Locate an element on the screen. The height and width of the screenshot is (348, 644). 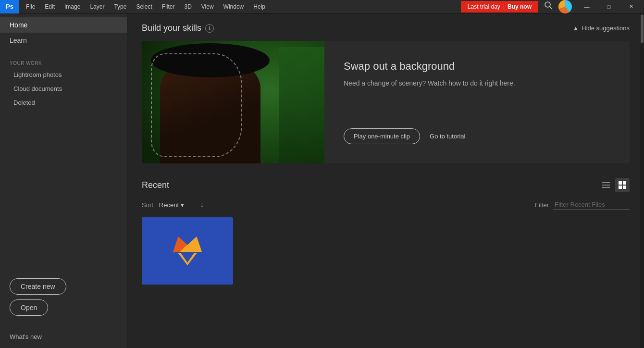
recent-header: Recent is located at coordinates (385, 185).